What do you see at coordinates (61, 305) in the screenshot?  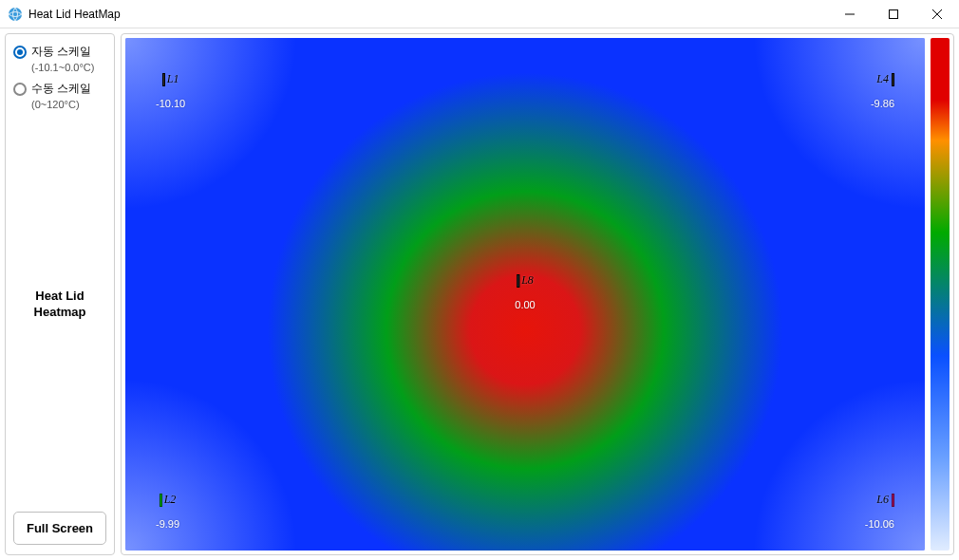 I see `sidebar-title: Heat Lid Heatmap` at bounding box center [61, 305].